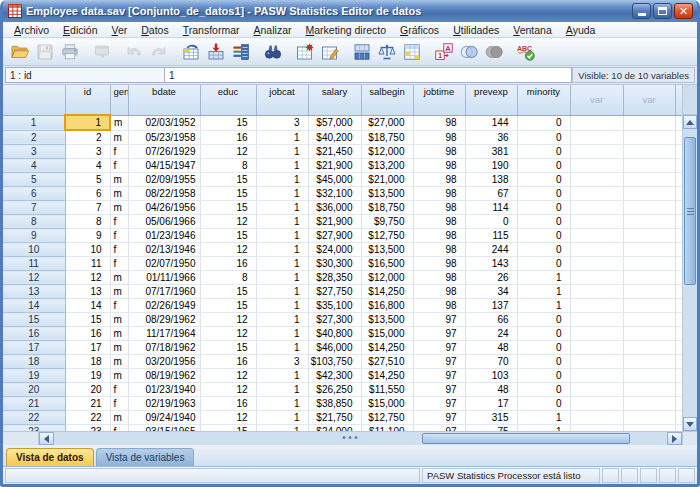  Describe the element at coordinates (119, 100) in the screenshot. I see `column-header-gender: gender` at that location.